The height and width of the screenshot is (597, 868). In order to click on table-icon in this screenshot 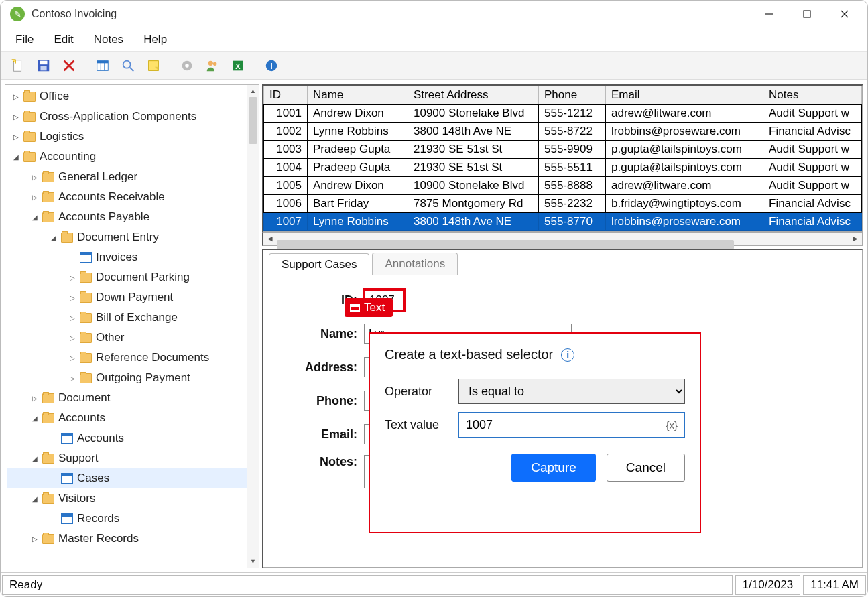, I will do `click(103, 66)`.